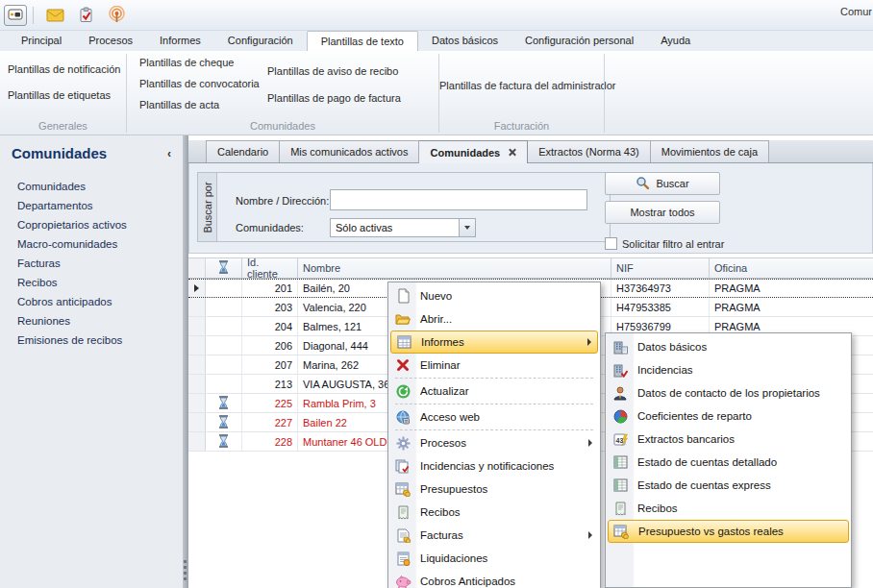 This screenshot has height=588, width=873. What do you see at coordinates (55, 15) in the screenshot?
I see `mail-icon` at bounding box center [55, 15].